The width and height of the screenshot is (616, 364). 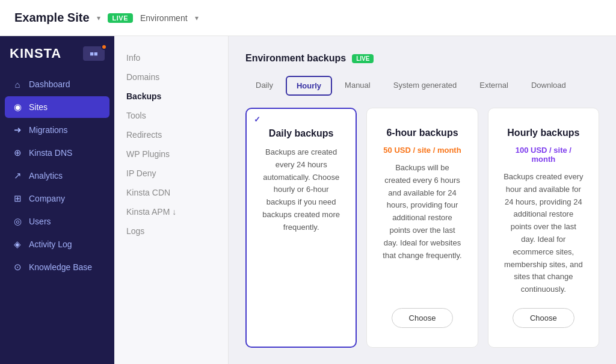 What do you see at coordinates (171, 173) in the screenshot?
I see `secondary-nav-ip-deny: IP Deny` at bounding box center [171, 173].